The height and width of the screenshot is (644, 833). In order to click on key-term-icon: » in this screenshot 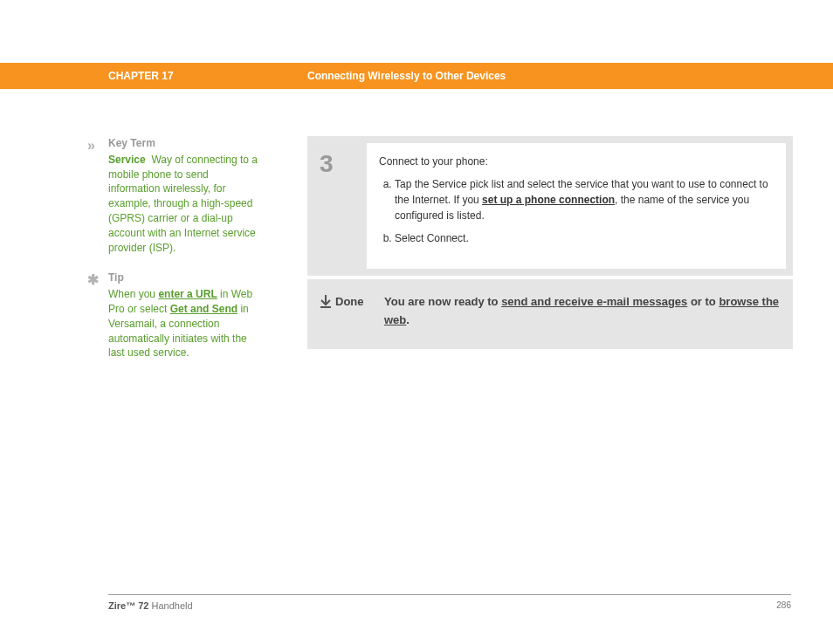, I will do `click(91, 146)`.